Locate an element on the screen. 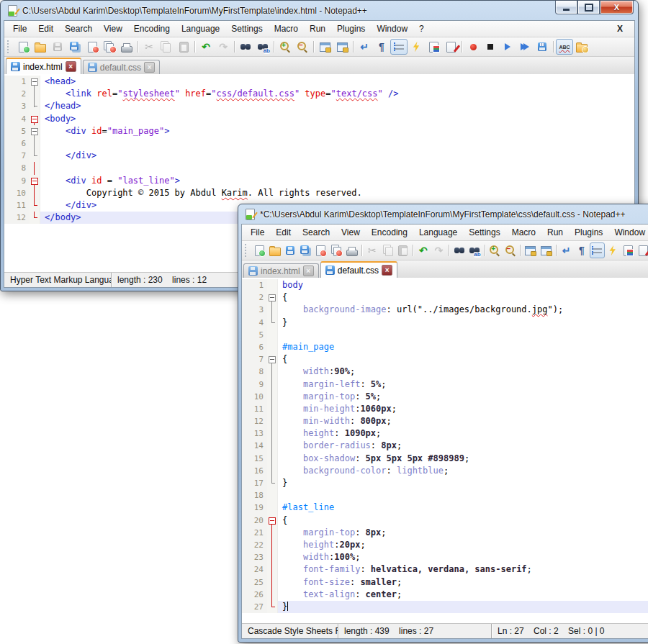 The image size is (648, 644). menu-close-document-button: X is located at coordinates (620, 29).